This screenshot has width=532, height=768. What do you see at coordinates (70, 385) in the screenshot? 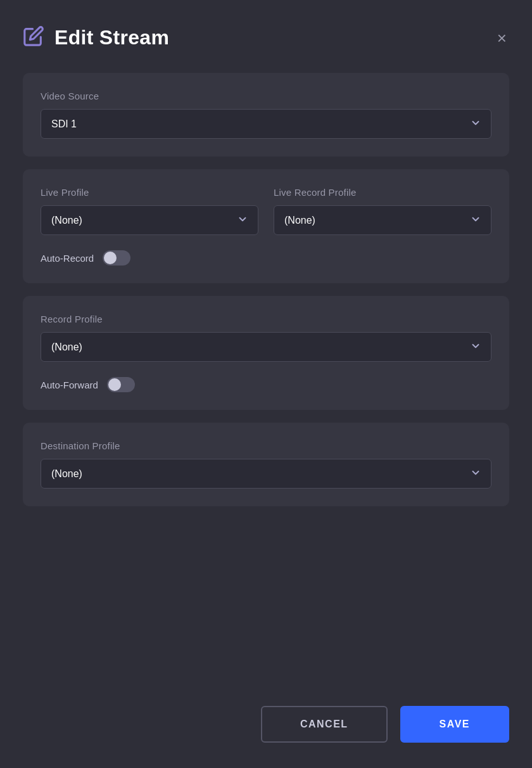
I see `auto-forward-label: Auto-Forward` at bounding box center [70, 385].